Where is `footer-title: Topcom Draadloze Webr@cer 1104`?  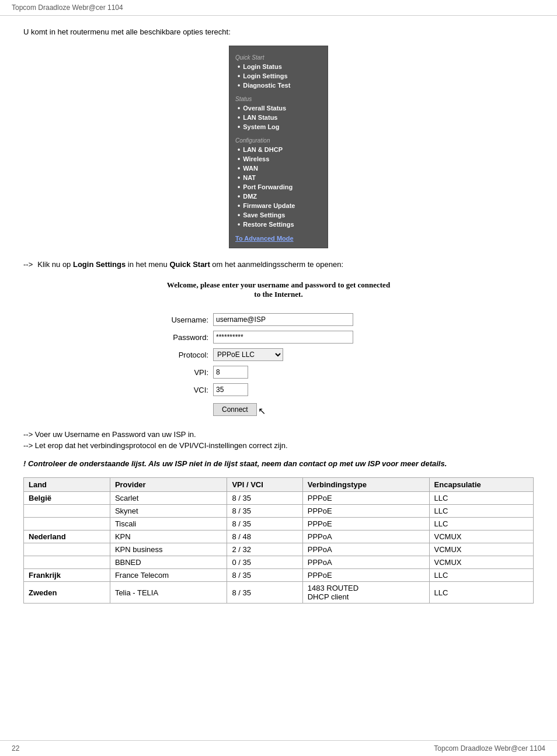
footer-title: Topcom Draadloze Webr@cer 1104 is located at coordinates (489, 748).